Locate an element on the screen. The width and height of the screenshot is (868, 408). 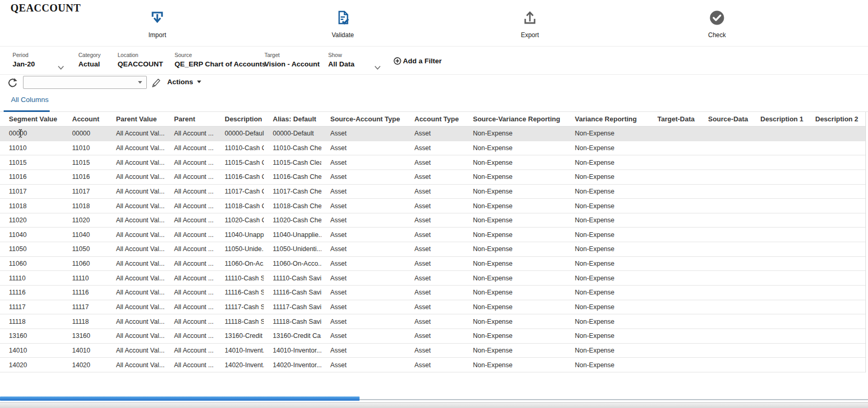
table-row: 0000000000All Account Val...All Account … is located at coordinates (433, 134).